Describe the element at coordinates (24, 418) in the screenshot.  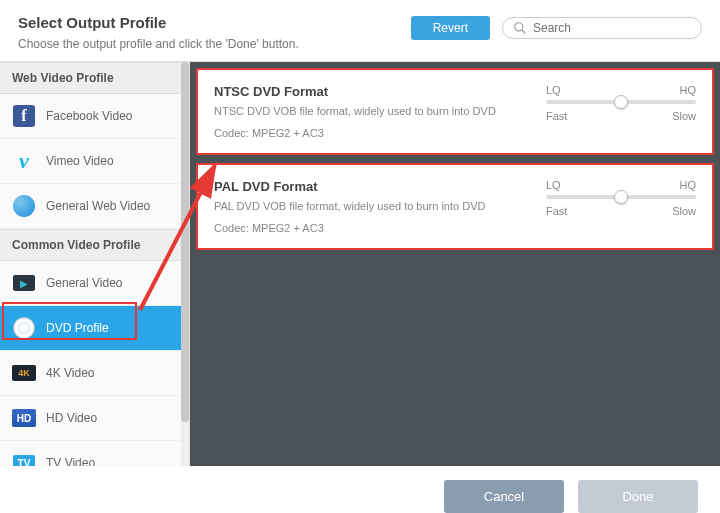
I see `hd-icon: HD` at that location.